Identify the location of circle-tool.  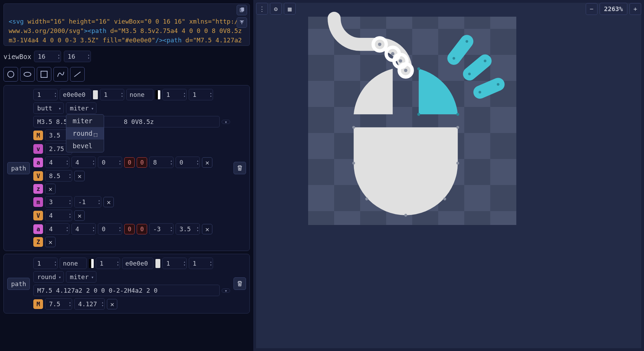
(11, 74).